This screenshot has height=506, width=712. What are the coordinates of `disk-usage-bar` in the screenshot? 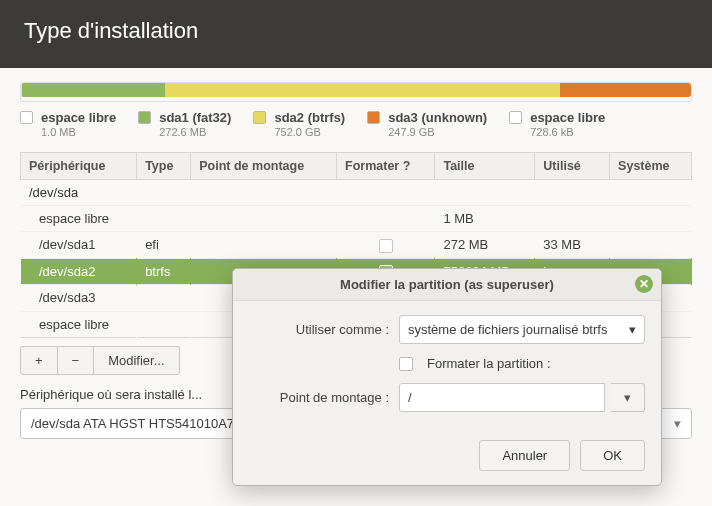 It's located at (356, 92).